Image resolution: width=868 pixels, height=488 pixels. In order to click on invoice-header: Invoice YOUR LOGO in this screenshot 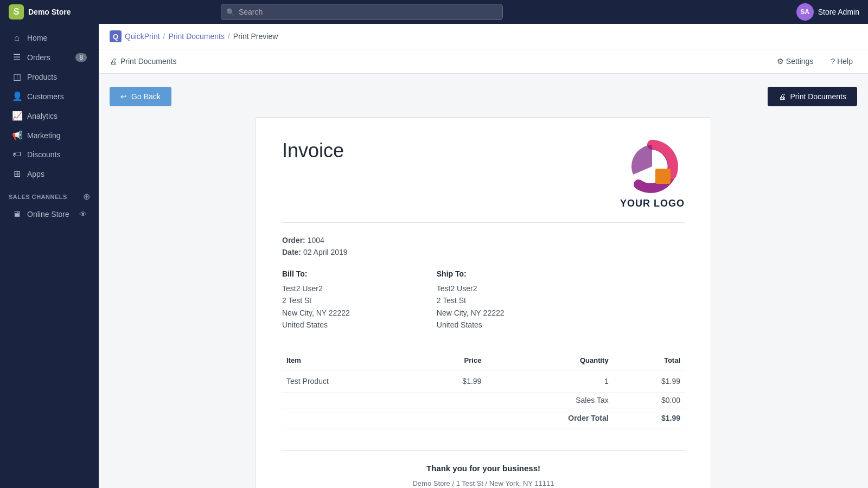, I will do `click(483, 181)`.